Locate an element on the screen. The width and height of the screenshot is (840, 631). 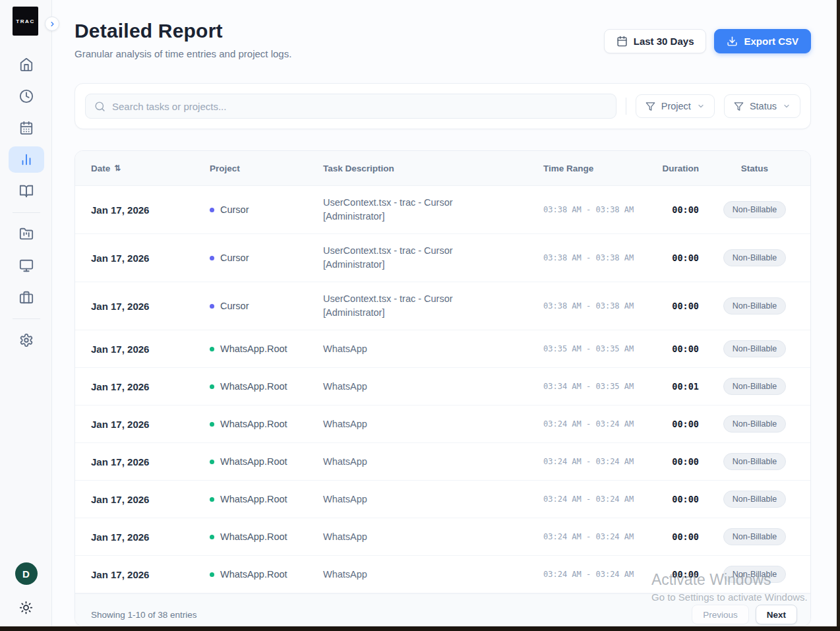
sidebar-item-projects is located at coordinates (26, 234).